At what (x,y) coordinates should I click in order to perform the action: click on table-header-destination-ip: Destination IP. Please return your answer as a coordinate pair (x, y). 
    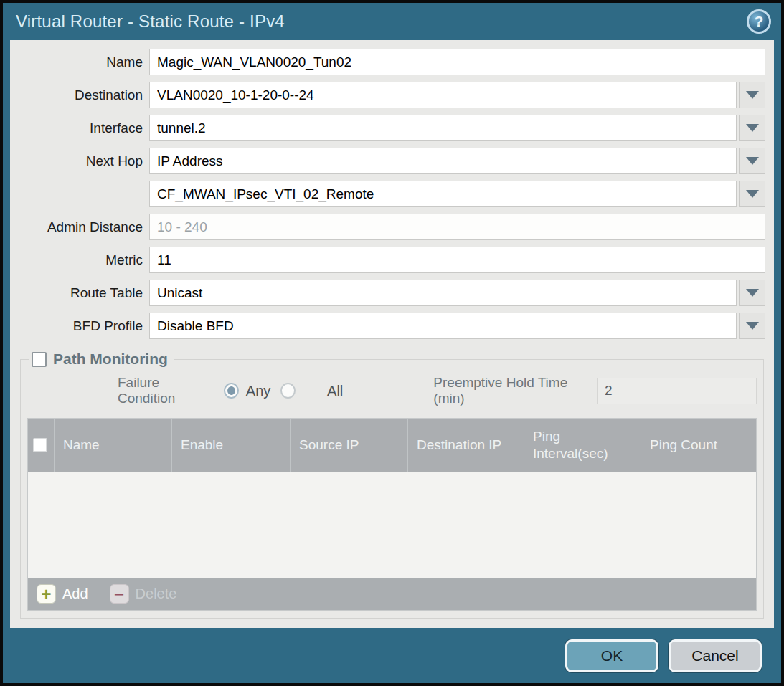
    Looking at the image, I should click on (466, 445).